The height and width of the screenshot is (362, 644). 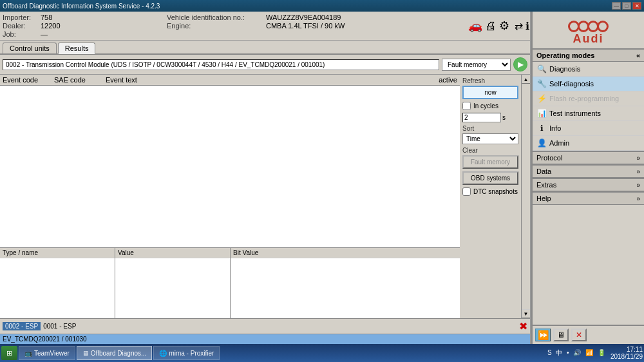 I want to click on sort-section: Sort Time Code, so click(x=491, y=135).